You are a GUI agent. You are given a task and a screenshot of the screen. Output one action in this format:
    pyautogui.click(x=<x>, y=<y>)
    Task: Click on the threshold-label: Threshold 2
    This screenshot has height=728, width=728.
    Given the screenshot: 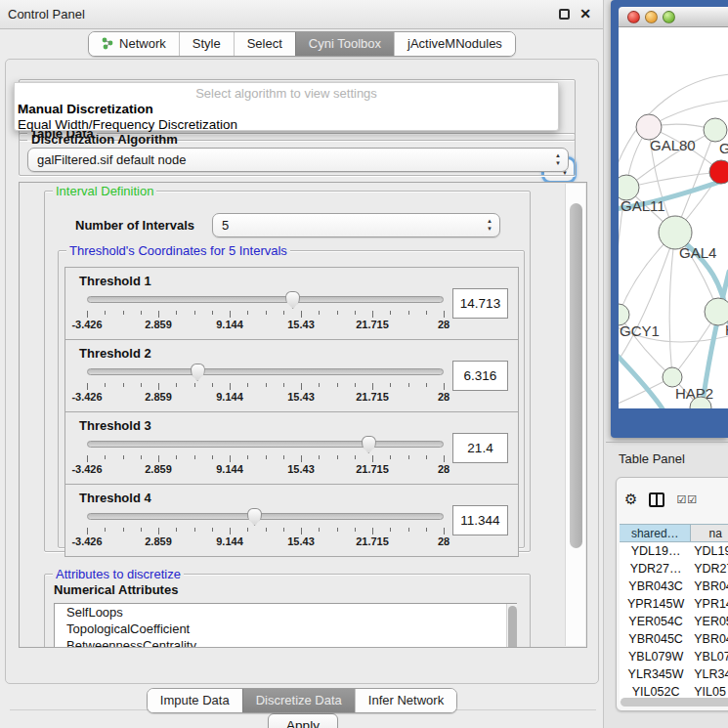 What is the action you would take?
    pyautogui.click(x=115, y=354)
    